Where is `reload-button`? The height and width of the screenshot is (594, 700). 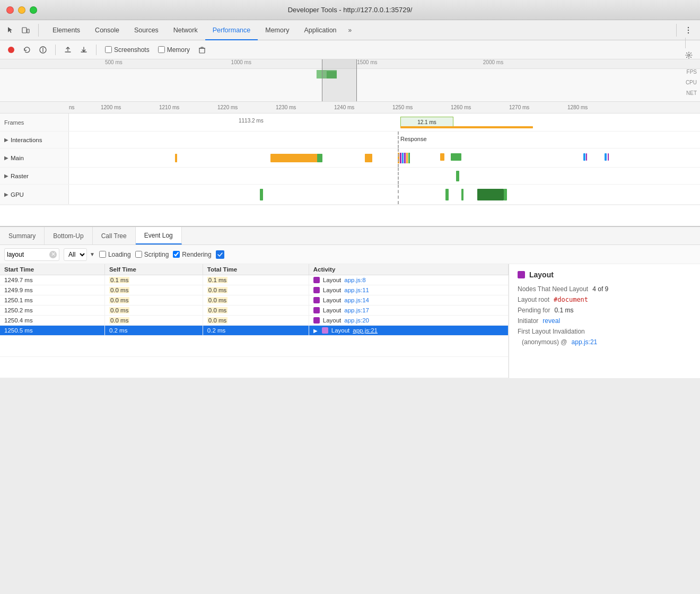 reload-button is located at coordinates (27, 50).